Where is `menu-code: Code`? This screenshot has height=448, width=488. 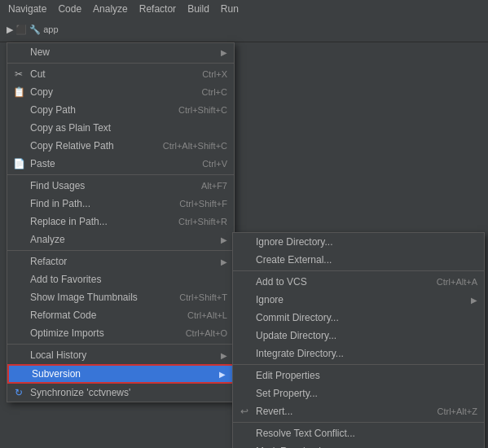 menu-code: Code is located at coordinates (70, 9).